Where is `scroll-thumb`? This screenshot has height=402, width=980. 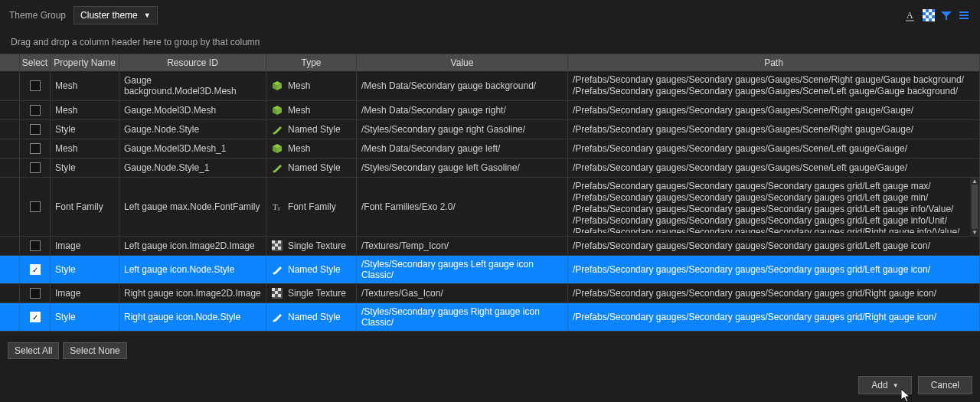
scroll-thumb is located at coordinates (975, 207).